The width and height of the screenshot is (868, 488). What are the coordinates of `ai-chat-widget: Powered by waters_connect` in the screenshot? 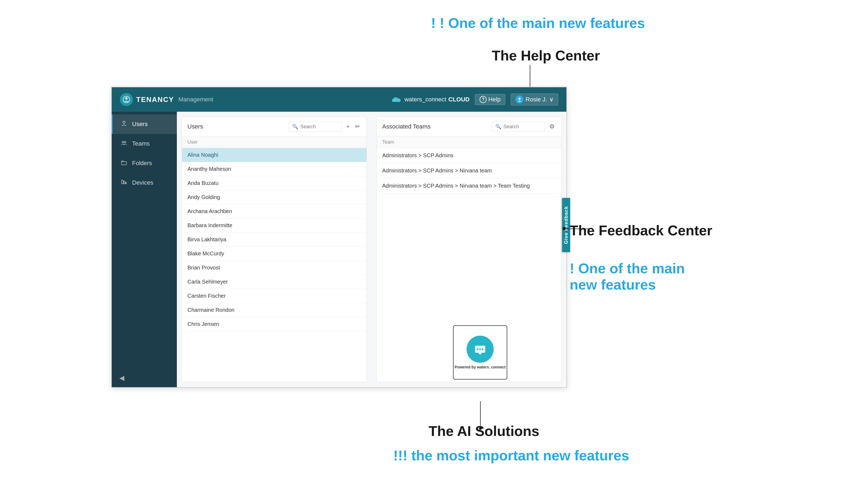 It's located at (480, 352).